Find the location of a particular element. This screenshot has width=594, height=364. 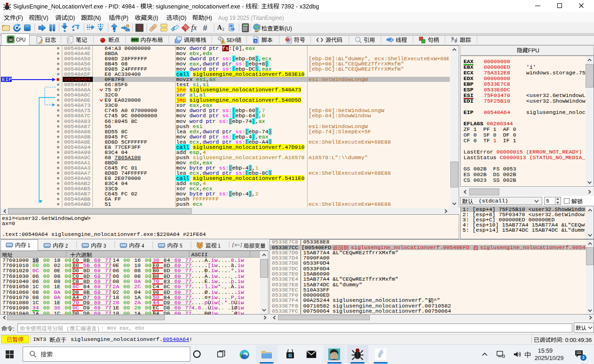

svg-text: s is located at coordinates (255, 40).